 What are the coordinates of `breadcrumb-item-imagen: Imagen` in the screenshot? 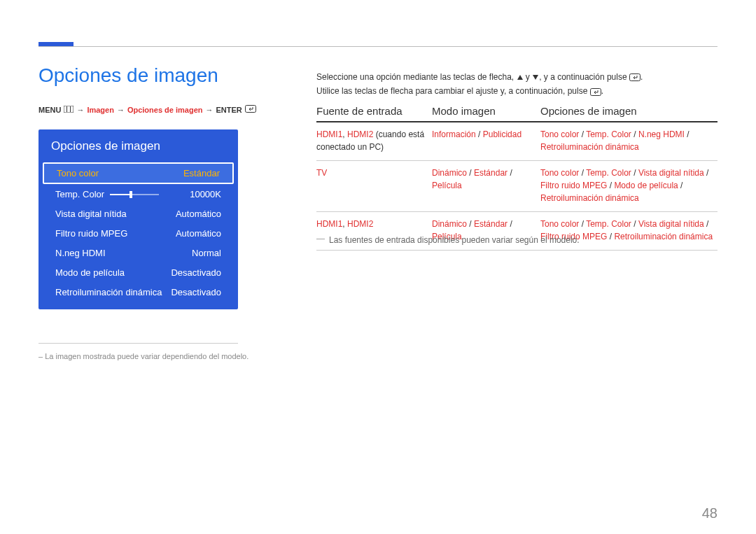 It's located at (101, 110).